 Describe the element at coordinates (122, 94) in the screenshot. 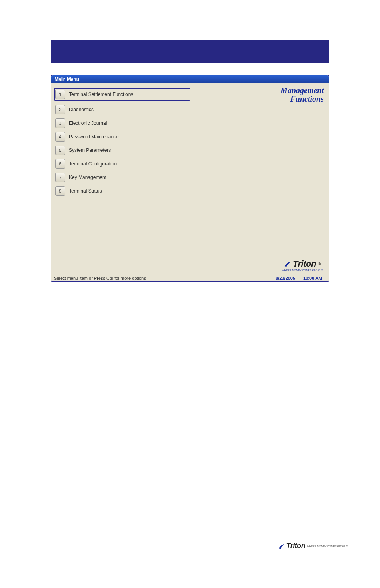

I see `menu-item-terminal-settlement: 1 Terminal Settlement Functions` at that location.